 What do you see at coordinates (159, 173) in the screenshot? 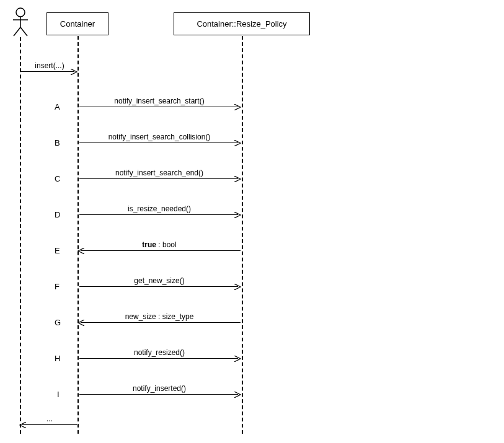
I see `message-label: notify_insert_search_end()` at bounding box center [159, 173].